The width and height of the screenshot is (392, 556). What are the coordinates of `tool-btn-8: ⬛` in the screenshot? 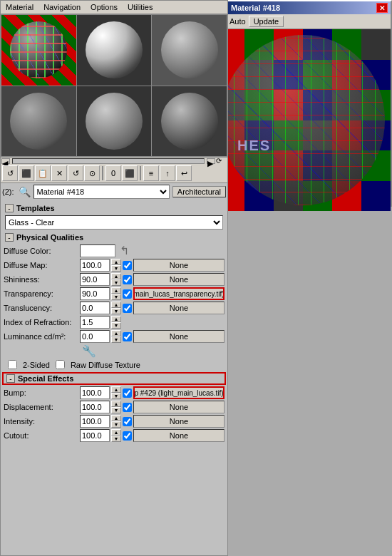 It's located at (130, 173).